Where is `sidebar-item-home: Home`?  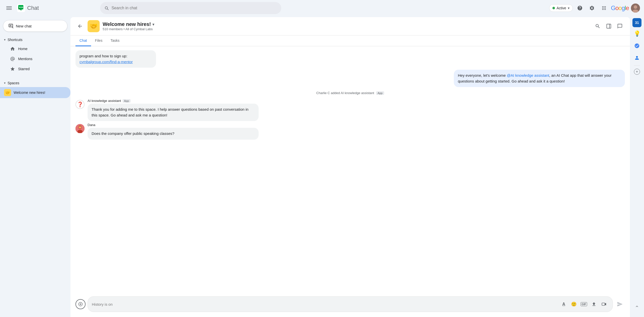
sidebar-item-home: Home is located at coordinates (35, 49).